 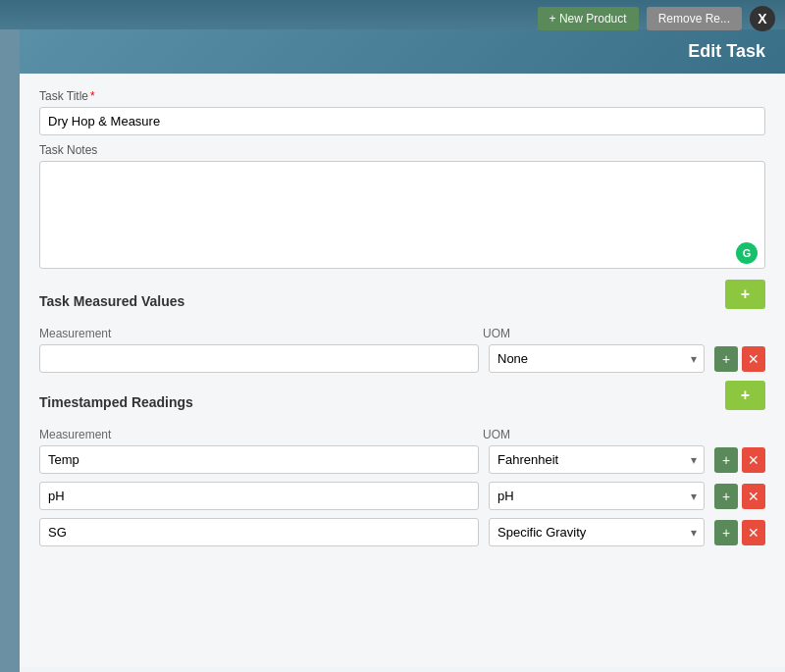 I want to click on measured-values-column-headers: Measurement UOM, so click(x=402, y=334).